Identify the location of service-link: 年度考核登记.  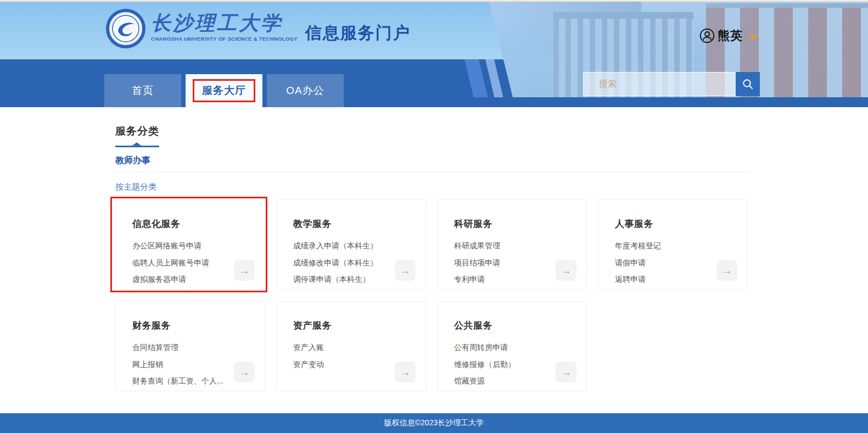
(681, 246).